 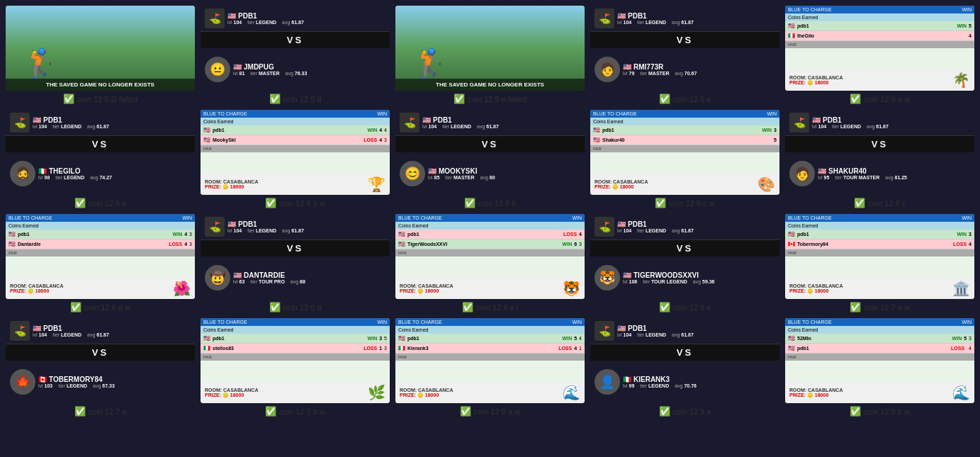 What do you see at coordinates (880, 203) in the screenshot?
I see `card-label-10: ✅coin 12 6 c` at bounding box center [880, 203].